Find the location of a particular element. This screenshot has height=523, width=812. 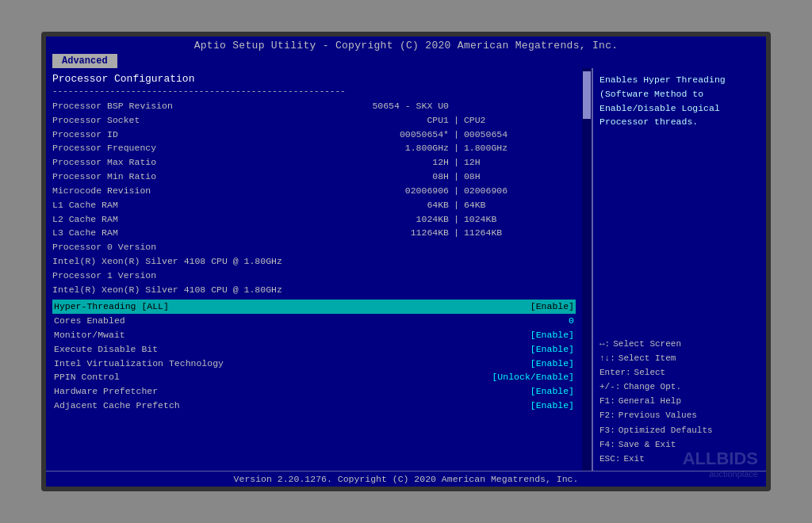

val-procid: 00050654* | 00050654 is located at coordinates (465, 135).